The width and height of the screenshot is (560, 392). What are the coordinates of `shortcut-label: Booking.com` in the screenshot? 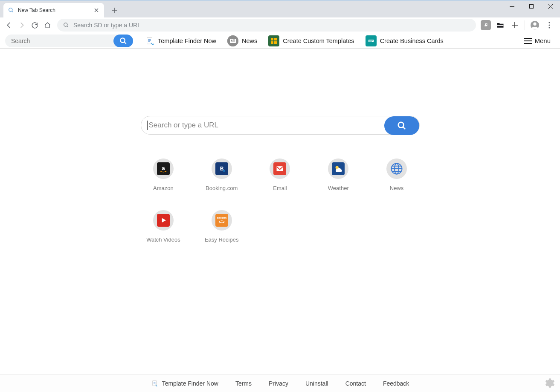 It's located at (222, 188).